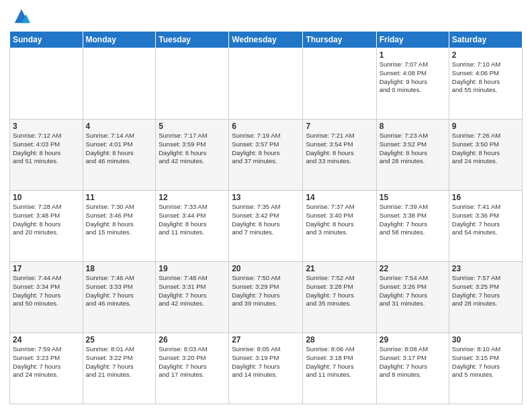 The width and height of the screenshot is (532, 411). I want to click on day-number: 30, so click(486, 340).